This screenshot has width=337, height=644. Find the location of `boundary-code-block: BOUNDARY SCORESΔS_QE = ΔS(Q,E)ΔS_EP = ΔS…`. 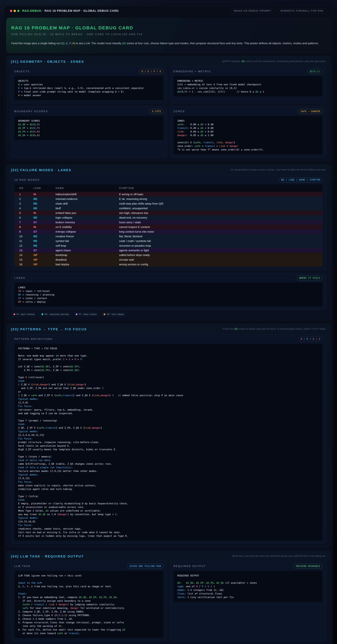

boundary-code-block: BOUNDARY SCORESΔS_QE = ΔS(Q,E)ΔS_EP = ΔS… is located at coordinates (89, 128).